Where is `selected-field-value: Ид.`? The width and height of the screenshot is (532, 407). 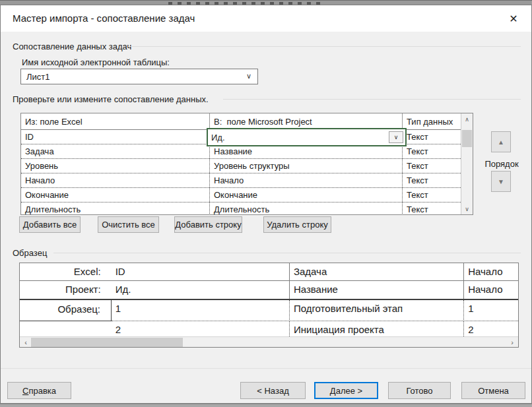 selected-field-value: Ид. is located at coordinates (218, 137).